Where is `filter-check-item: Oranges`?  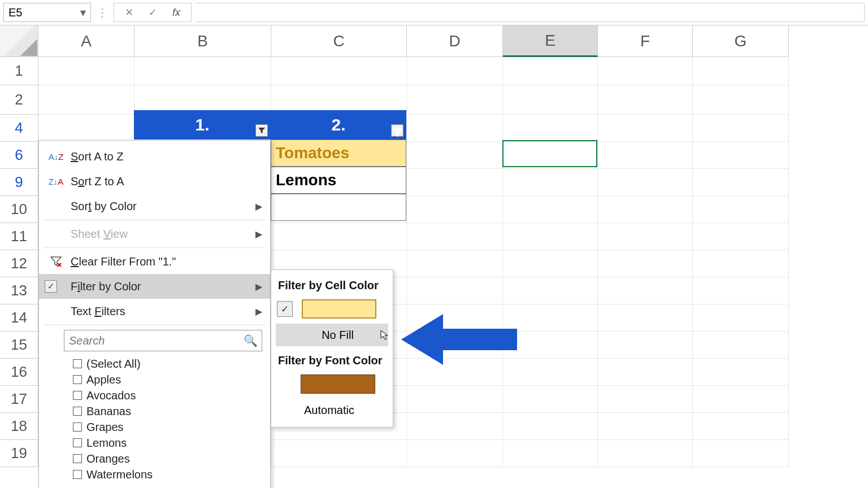
filter-check-item: Oranges is located at coordinates (167, 459).